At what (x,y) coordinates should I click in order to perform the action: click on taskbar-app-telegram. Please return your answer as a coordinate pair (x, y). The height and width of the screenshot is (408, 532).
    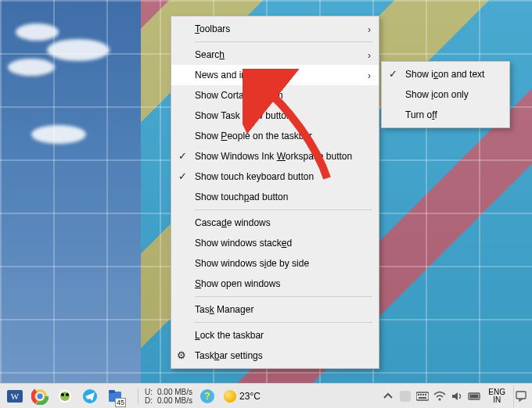
    Looking at the image, I should click on (90, 396).